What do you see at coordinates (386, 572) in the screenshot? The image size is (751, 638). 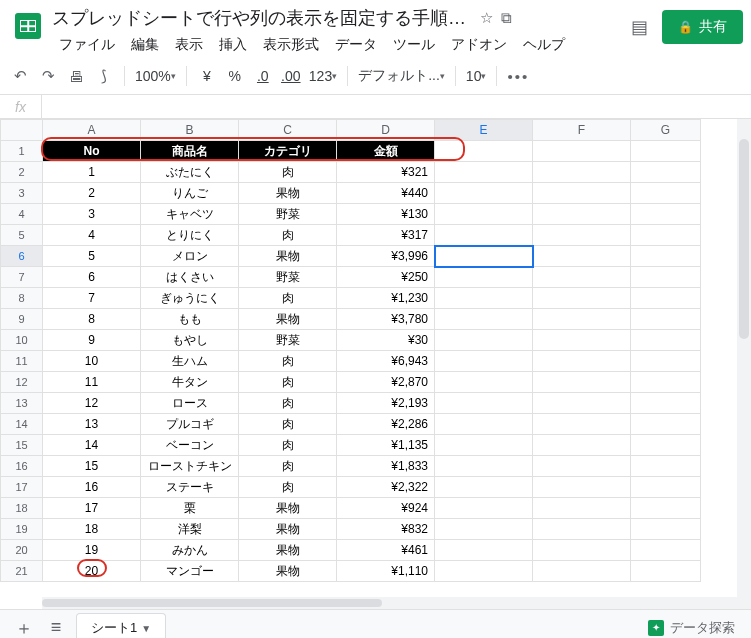 I see `cell: ¥1,110` at bounding box center [386, 572].